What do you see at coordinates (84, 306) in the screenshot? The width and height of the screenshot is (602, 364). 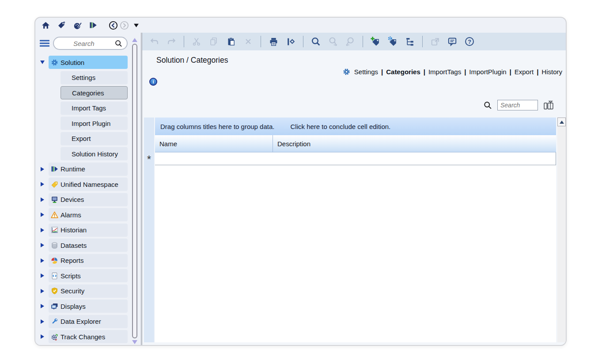 I see `tree-item-displays: Displays` at bounding box center [84, 306].